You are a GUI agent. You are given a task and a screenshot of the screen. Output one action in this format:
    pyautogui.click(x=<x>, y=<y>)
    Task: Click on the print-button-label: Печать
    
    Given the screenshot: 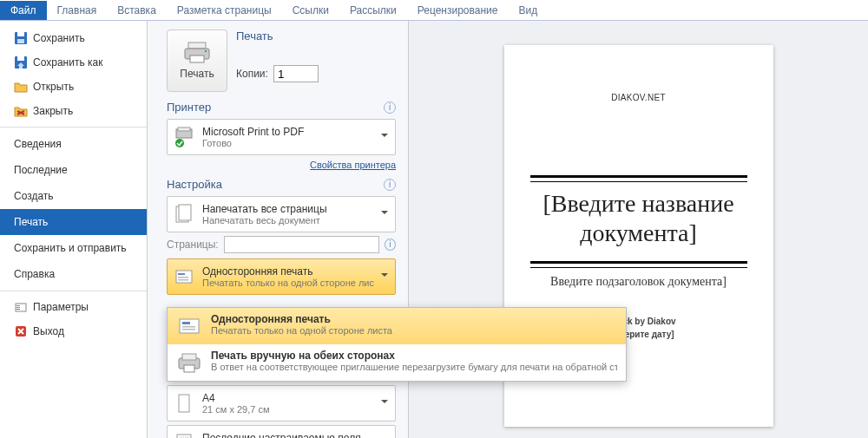 What is the action you would take?
    pyautogui.click(x=196, y=74)
    